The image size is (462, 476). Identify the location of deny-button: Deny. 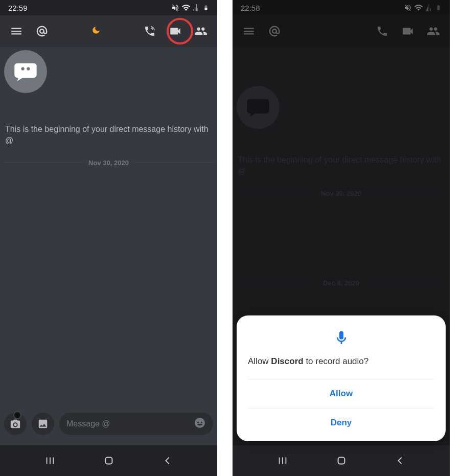
(341, 422).